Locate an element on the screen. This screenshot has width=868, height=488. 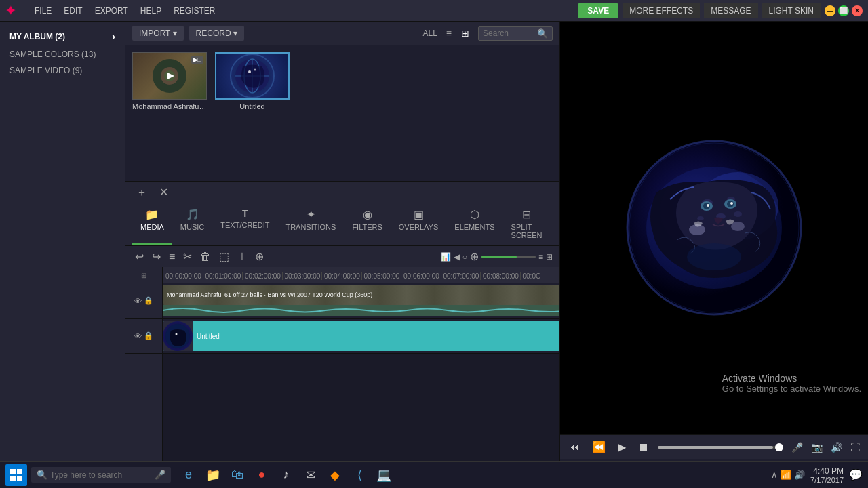
message-button: MESSAGE is located at coordinates (731, 11).